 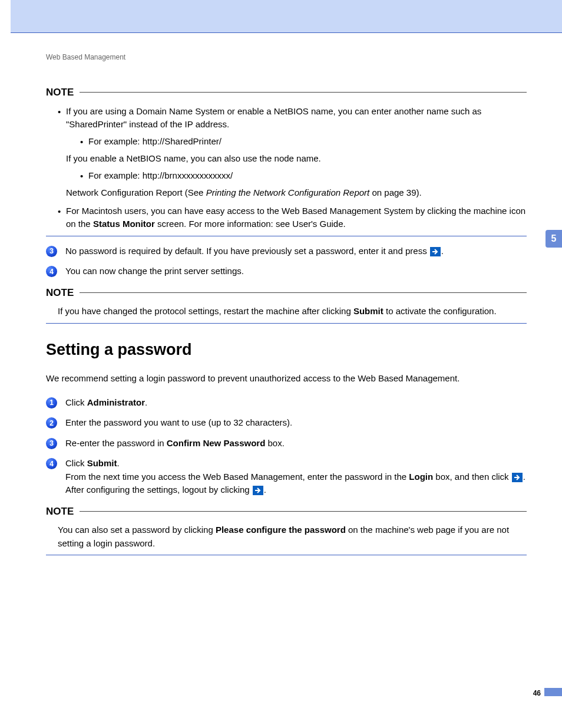 What do you see at coordinates (296, 423) in the screenshot?
I see `step-text: Enter the password you want to use (up t…` at bounding box center [296, 423].